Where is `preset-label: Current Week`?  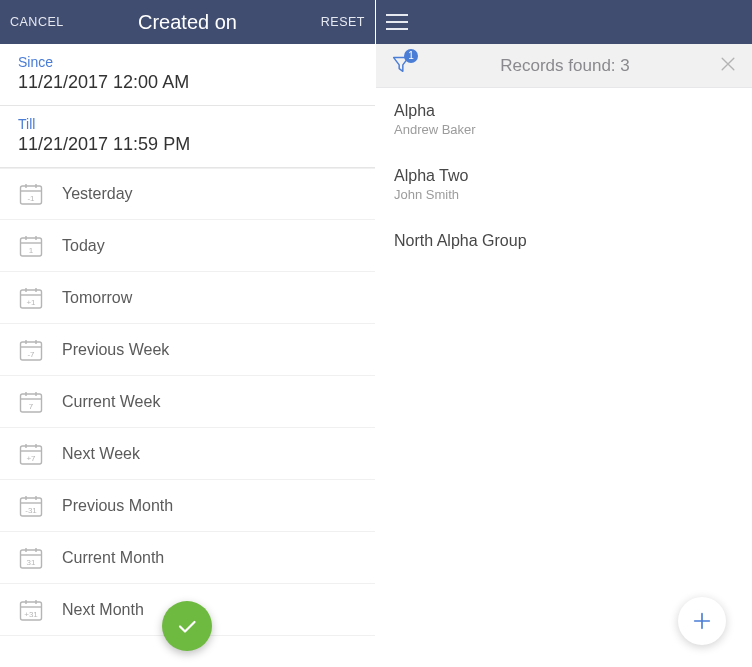
preset-label: Current Week is located at coordinates (111, 402).